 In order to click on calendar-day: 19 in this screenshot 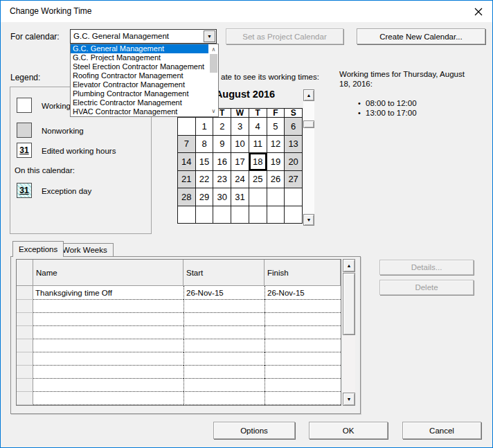, I will do `click(276, 162)`.